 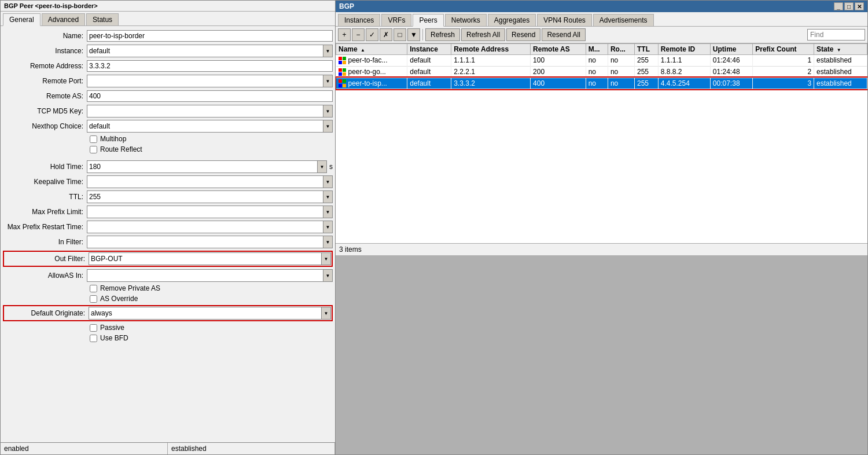 I want to click on tcp-md5-dropdown: ▼, so click(x=209, y=111).